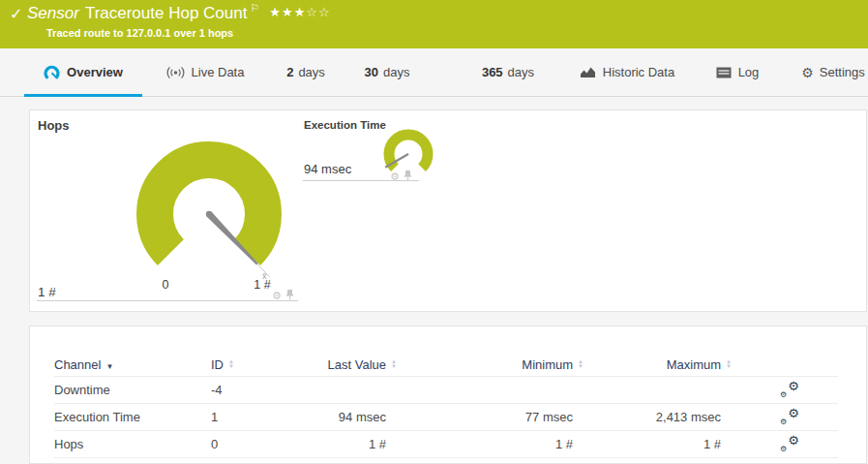 The width and height of the screenshot is (868, 464). What do you see at coordinates (133, 364) in the screenshot?
I see `column-header-channel: Channel▼` at bounding box center [133, 364].